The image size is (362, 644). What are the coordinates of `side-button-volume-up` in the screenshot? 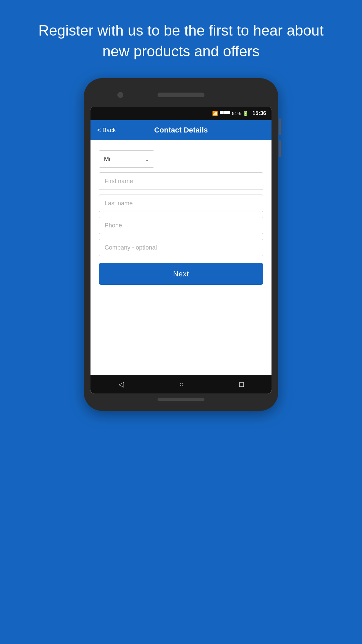 It's located at (280, 127).